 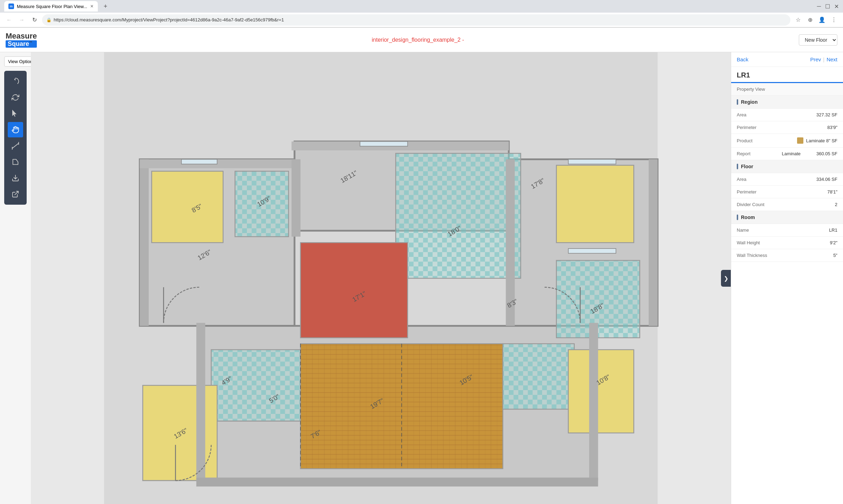 What do you see at coordinates (787, 230) in the screenshot?
I see `room-name-row: Name LR1` at bounding box center [787, 230].